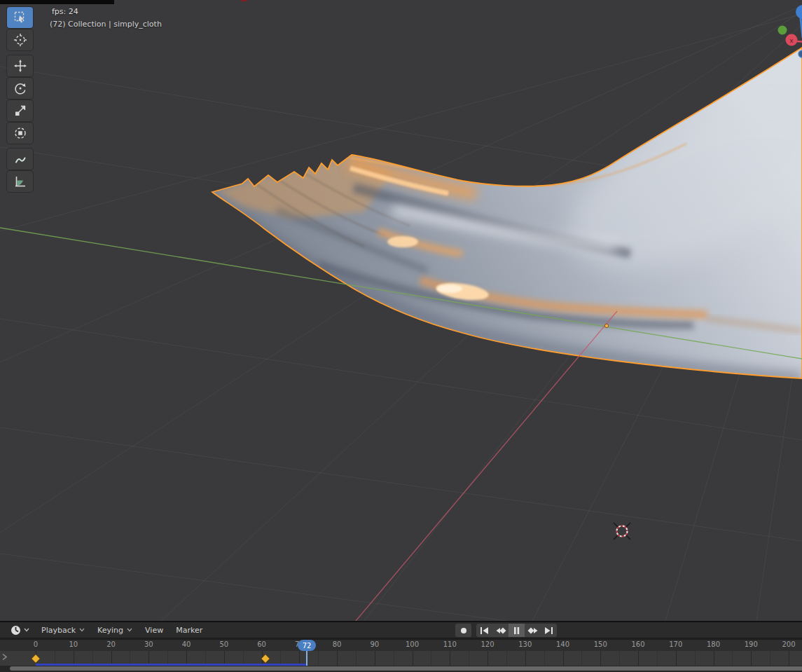  I want to click on ruler-label: 110, so click(450, 645).